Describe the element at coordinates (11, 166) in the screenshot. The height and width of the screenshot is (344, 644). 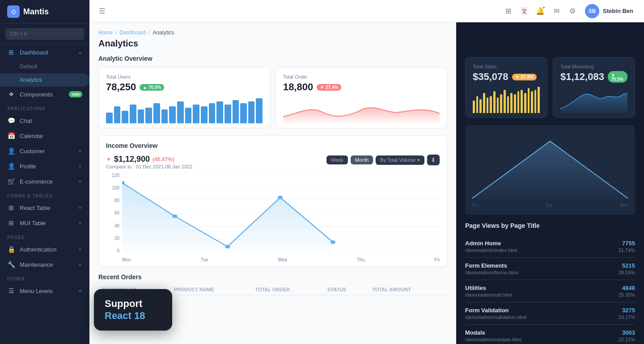
I see `profile-icon: 👤` at that location.